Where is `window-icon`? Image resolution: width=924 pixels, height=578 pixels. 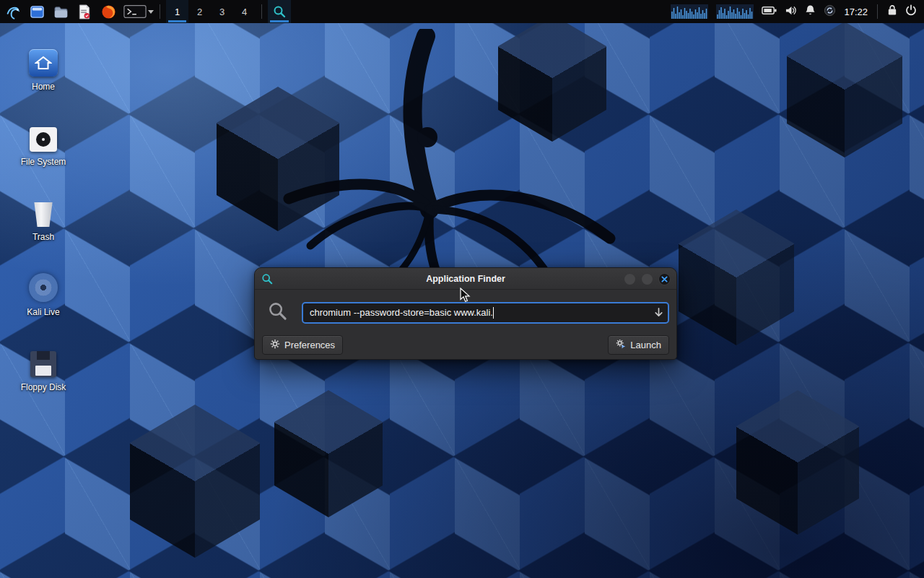 window-icon is located at coordinates (267, 280).